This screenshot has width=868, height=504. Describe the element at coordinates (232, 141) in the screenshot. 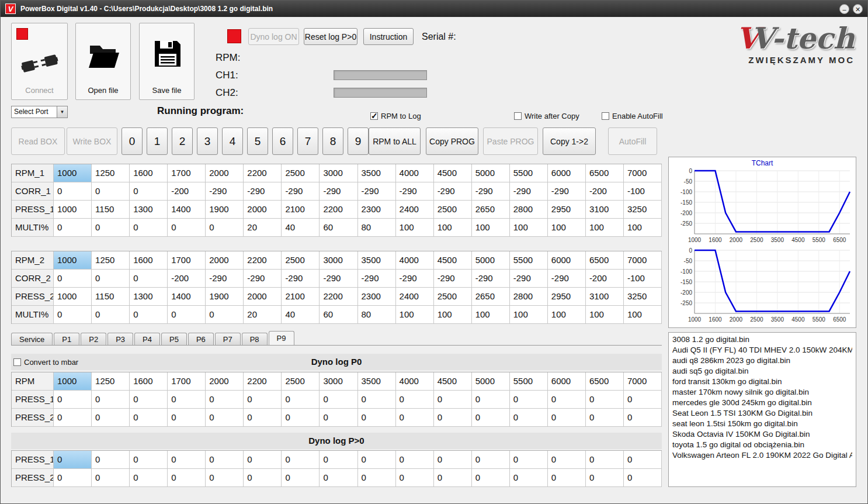

I see `digit-button-4: 4` at that location.